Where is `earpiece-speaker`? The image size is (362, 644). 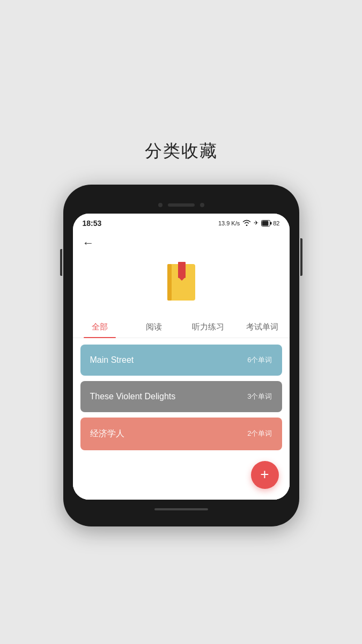 earpiece-speaker is located at coordinates (181, 205).